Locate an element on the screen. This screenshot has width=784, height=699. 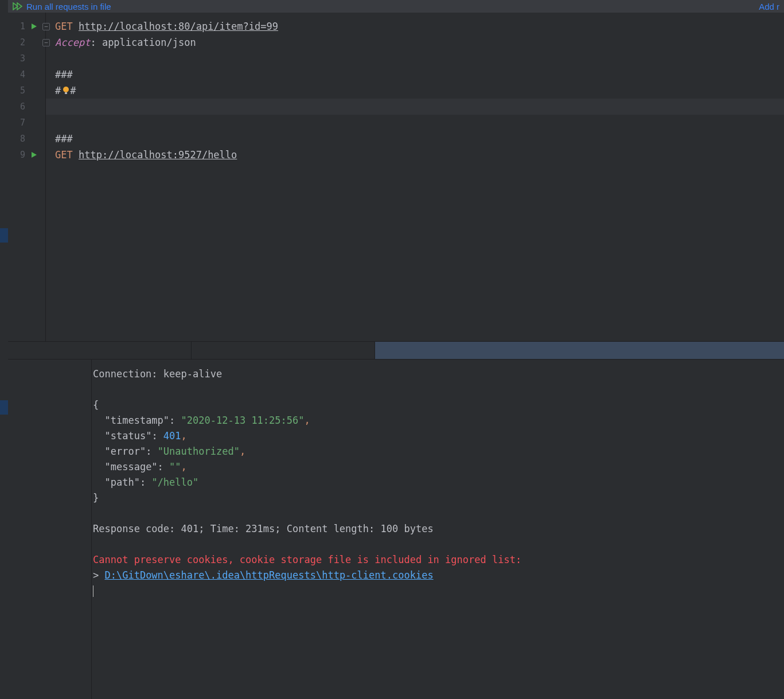
line-number: 7 is located at coordinates (17, 123).